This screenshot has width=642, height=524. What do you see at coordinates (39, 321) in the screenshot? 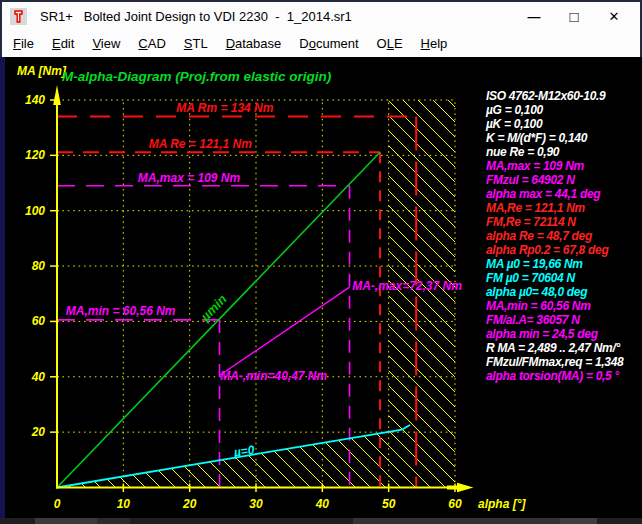
I see `y-tick-label: 60` at bounding box center [39, 321].